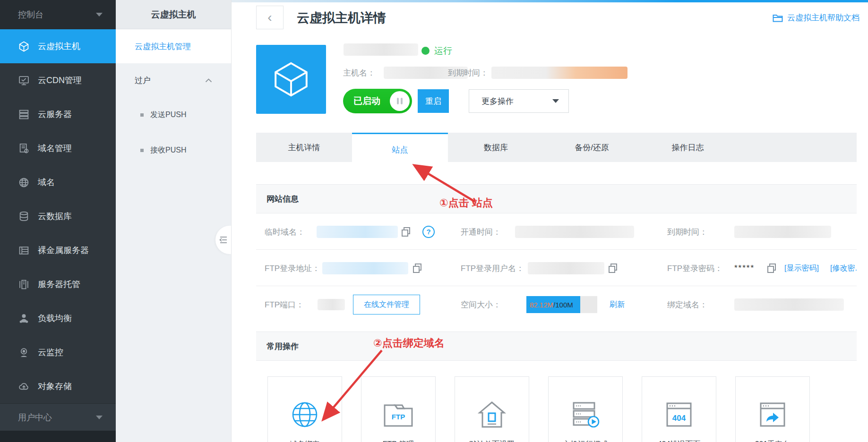  Describe the element at coordinates (557, 199) in the screenshot. I see `site-info-section-header: 网站信息` at that location.